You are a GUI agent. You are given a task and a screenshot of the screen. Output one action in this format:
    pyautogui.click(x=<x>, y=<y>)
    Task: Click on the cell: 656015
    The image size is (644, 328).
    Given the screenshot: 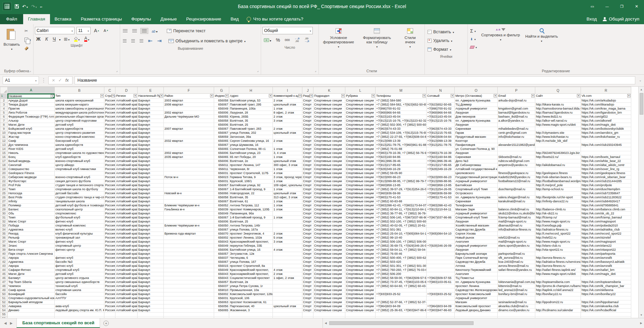 What is the action you would take?
    pyautogui.click(x=221, y=266)
    